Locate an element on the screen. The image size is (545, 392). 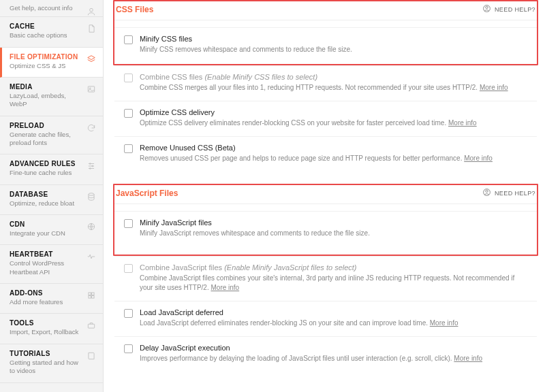
file-icon is located at coordinates (91, 29).